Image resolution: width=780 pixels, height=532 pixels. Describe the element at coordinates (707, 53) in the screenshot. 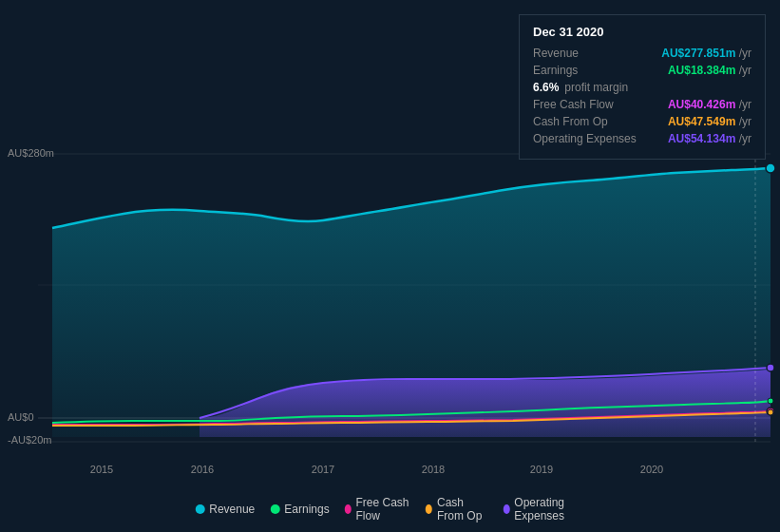

I see `tooltip-revenue-value: AU$277.851m /yr` at that location.